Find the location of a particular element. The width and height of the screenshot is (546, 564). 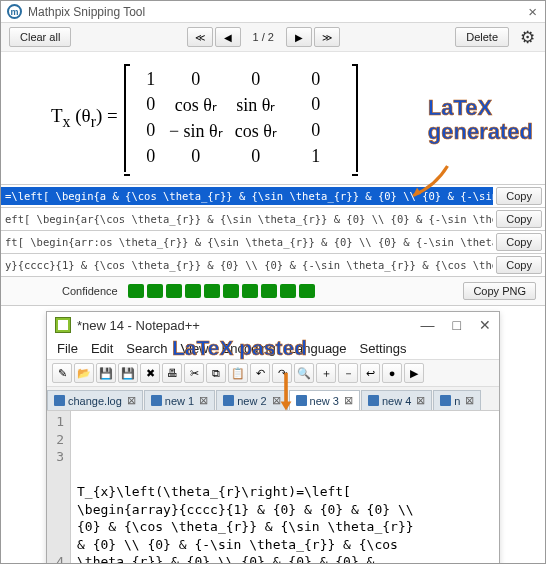

tab-label: new 3 is located at coordinates (324, 401).